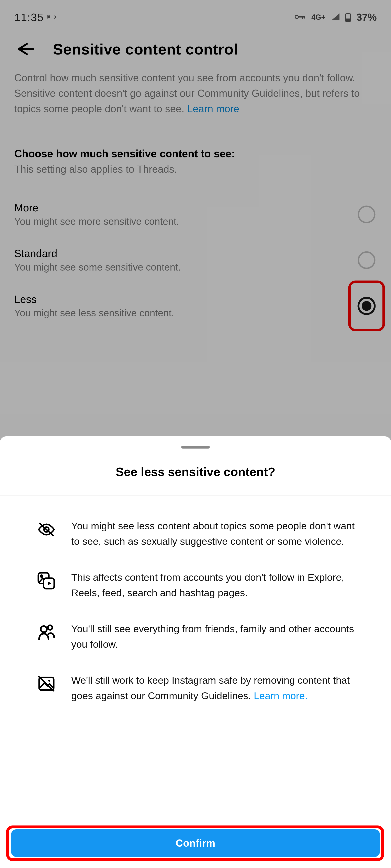 This screenshot has height=868, width=391. What do you see at coordinates (211, 688) in the screenshot?
I see `sheet-bullet-text-body: We'll still work to keep Instagram safe …` at bounding box center [211, 688].